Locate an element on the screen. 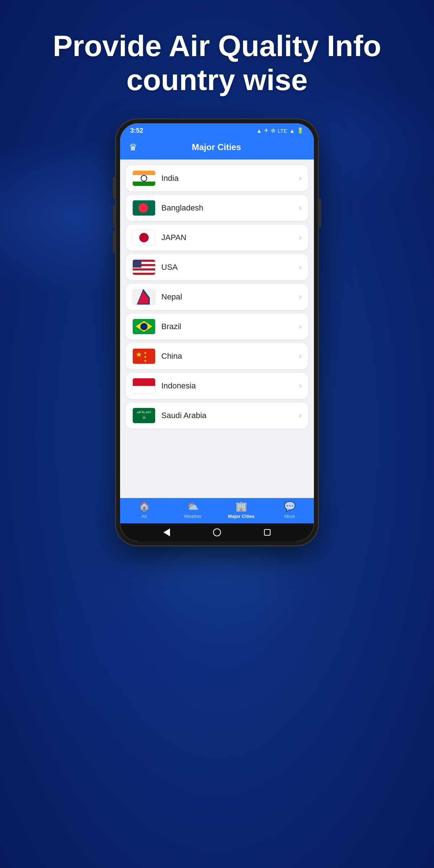 This screenshot has height=868, width=434. nav-item-more: 💬 More is located at coordinates (290, 510).